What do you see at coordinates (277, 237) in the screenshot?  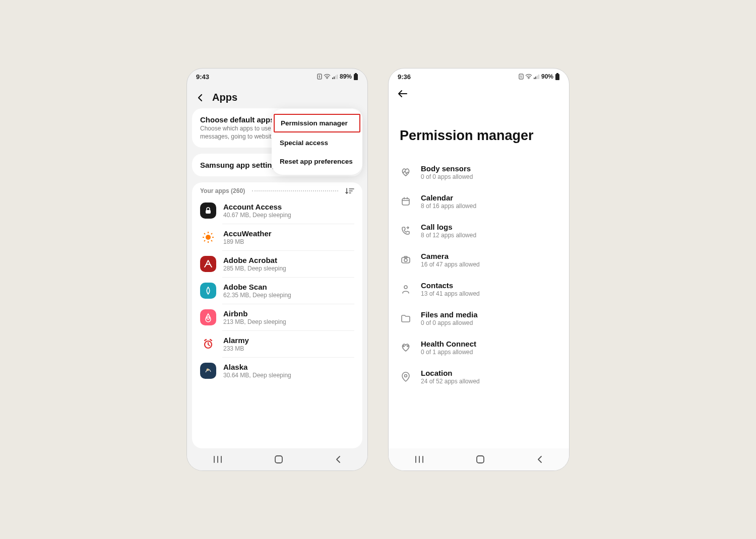 I see `app-row: AccuWeather189 MB` at bounding box center [277, 237].